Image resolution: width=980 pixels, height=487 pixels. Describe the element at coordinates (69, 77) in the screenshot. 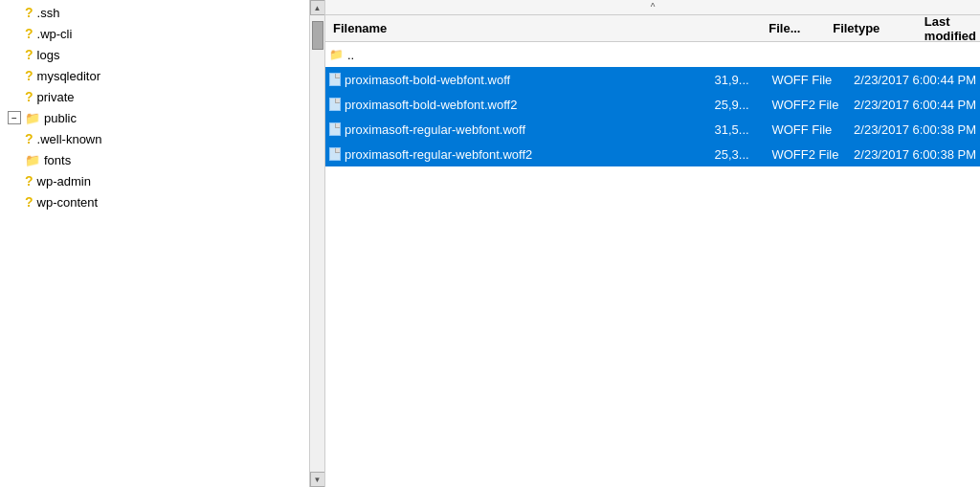

I see `tree-label-mysqleditor: mysqleditor` at that location.